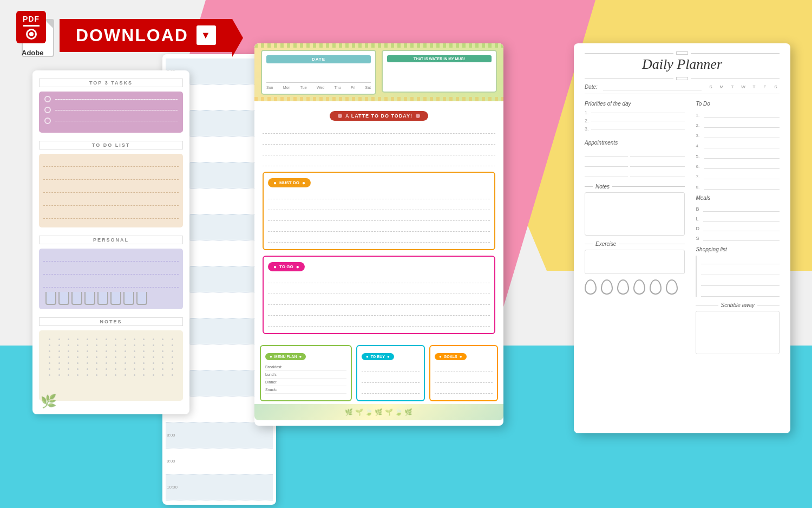 This screenshot has height=508, width=812. Describe the element at coordinates (338, 88) in the screenshot. I see `day-thu: Thu` at that location.